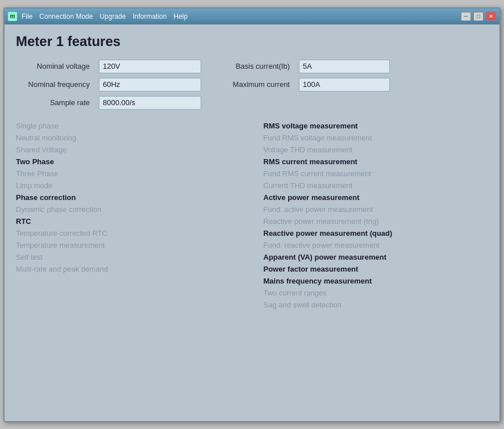 This screenshot has width=504, height=429. What do you see at coordinates (376, 209) in the screenshot?
I see `feature-right-item: Fund. active power measurement` at bounding box center [376, 209].